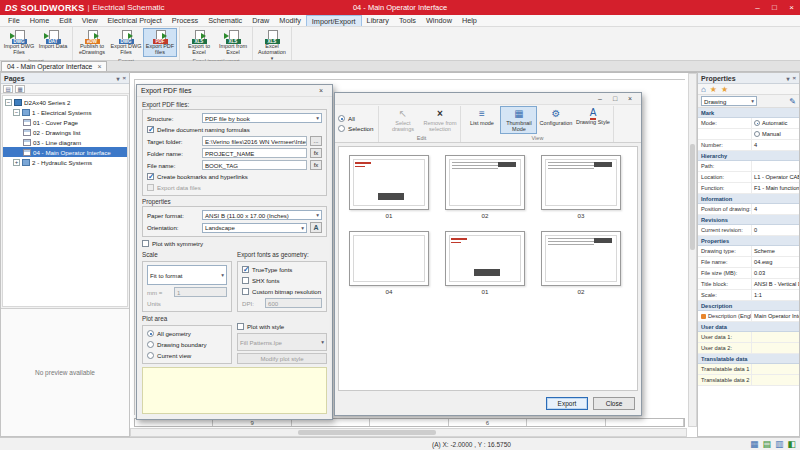 The height and width of the screenshot is (450, 800). Describe the element at coordinates (282, 342) in the screenshot. I see `plot-style-file-select: Fill Patterns.lpe` at that location.